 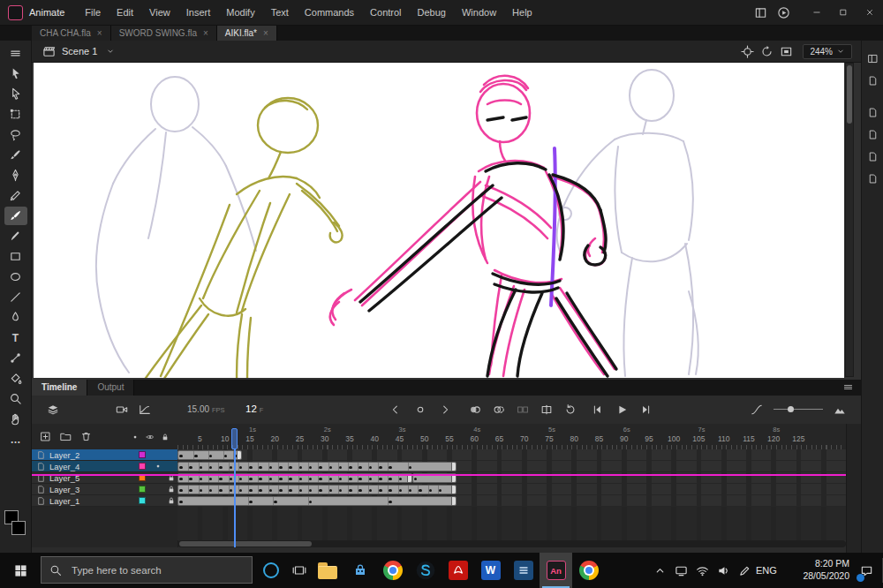 What do you see at coordinates (16, 418) in the screenshot?
I see `hand-tool` at bounding box center [16, 418].